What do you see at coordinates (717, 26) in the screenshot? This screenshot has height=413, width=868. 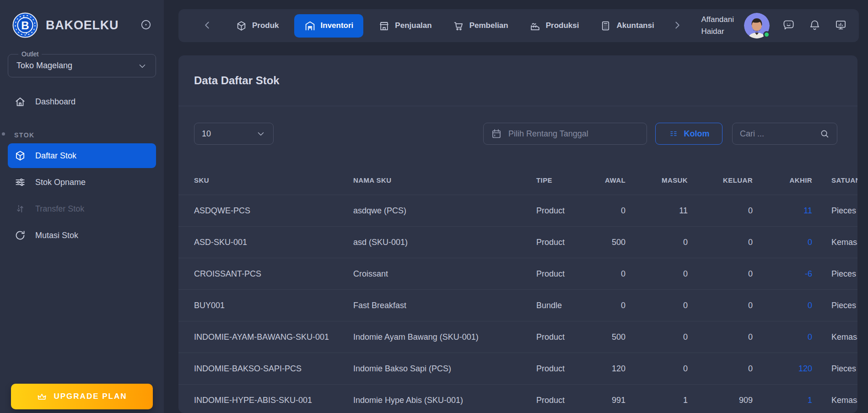 I see `user-name: Affandani Haidar` at bounding box center [717, 26].